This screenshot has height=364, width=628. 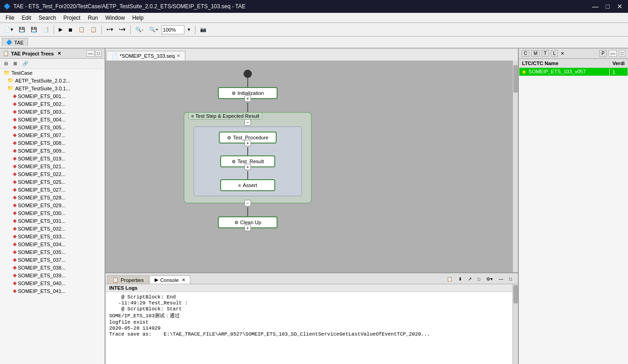 What do you see at coordinates (90, 53) in the screenshot?
I see `panel-minimize-btn: —` at bounding box center [90, 53].